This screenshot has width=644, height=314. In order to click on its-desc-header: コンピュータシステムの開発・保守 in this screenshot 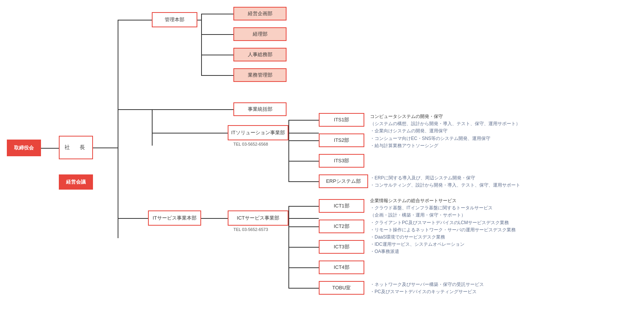, I will do `click(469, 117)`.